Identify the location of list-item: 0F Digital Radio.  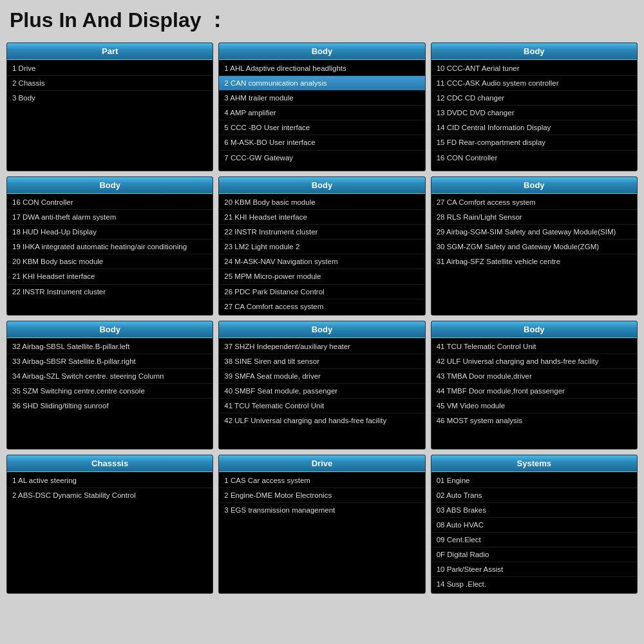
(535, 555).